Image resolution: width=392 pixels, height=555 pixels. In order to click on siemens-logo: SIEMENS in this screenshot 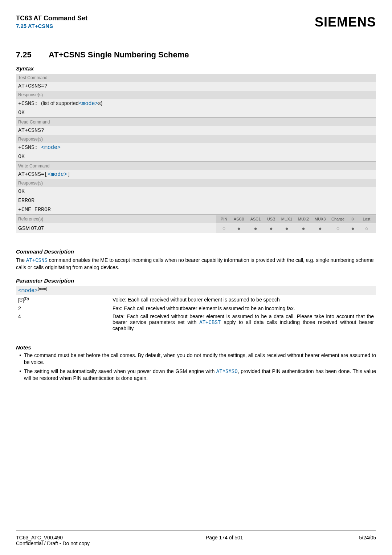, I will do `click(346, 22)`.